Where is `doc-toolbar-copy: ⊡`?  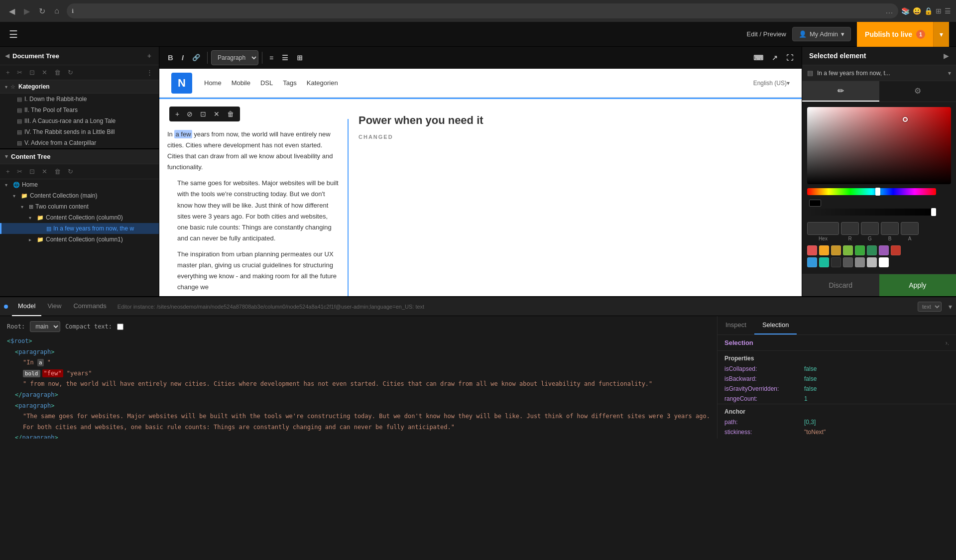
doc-toolbar-copy: ⊡ is located at coordinates (32, 73).